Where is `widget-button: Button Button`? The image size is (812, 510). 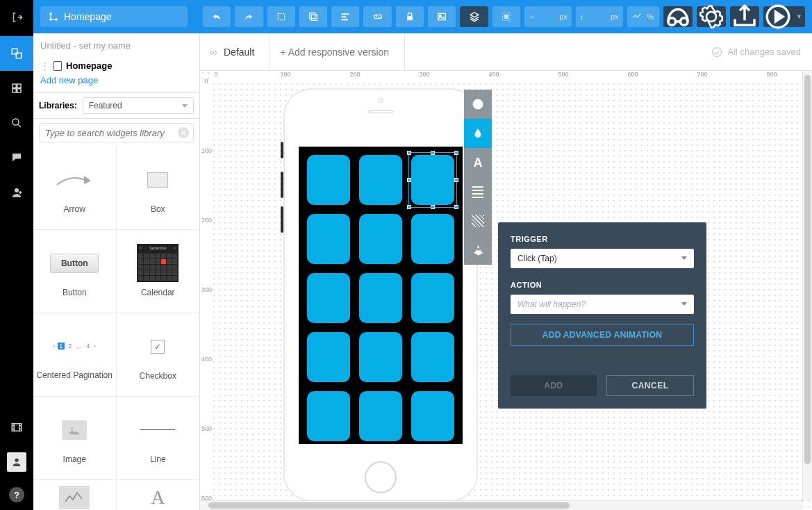
widget-button: Button Button is located at coordinates (75, 272).